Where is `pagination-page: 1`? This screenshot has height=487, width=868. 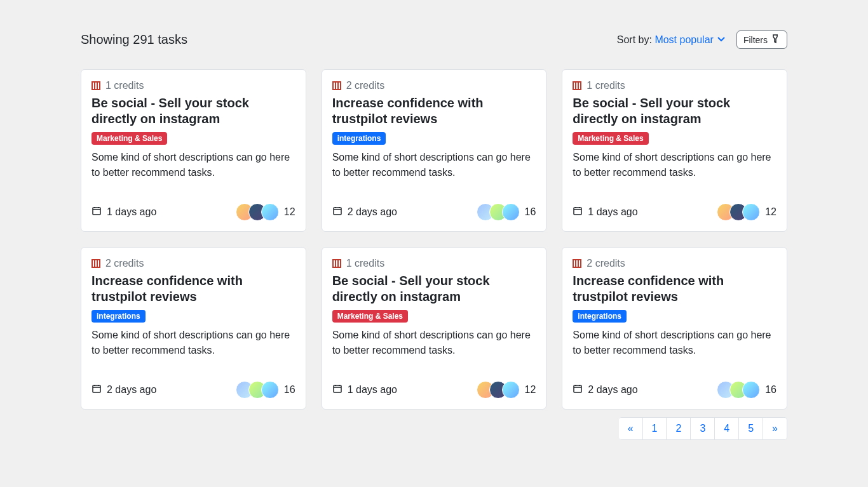
pagination-page: 1 is located at coordinates (654, 429).